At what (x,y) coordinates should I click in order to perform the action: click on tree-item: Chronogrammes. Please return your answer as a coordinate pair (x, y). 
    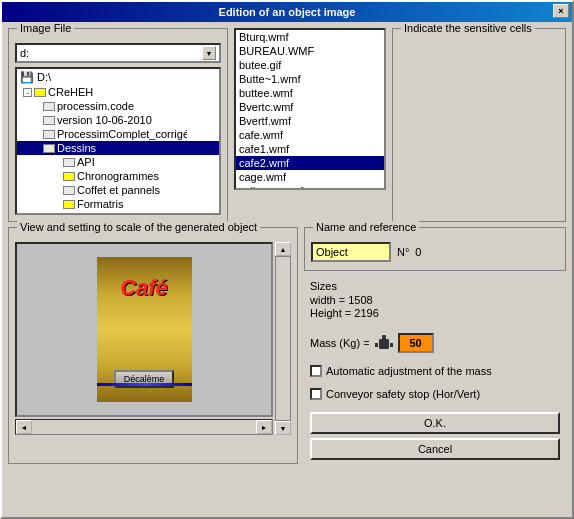
    Looking at the image, I should click on (118, 176).